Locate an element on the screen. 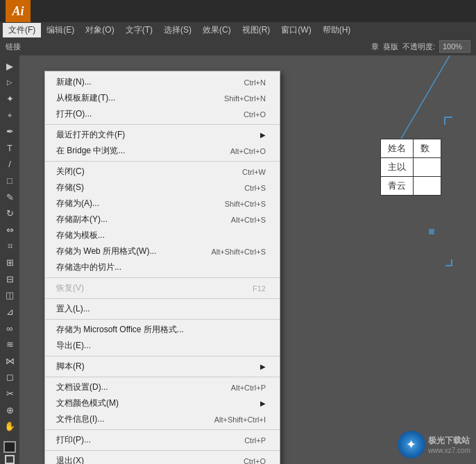  tool-rotate: ↻ is located at coordinates (10, 214).